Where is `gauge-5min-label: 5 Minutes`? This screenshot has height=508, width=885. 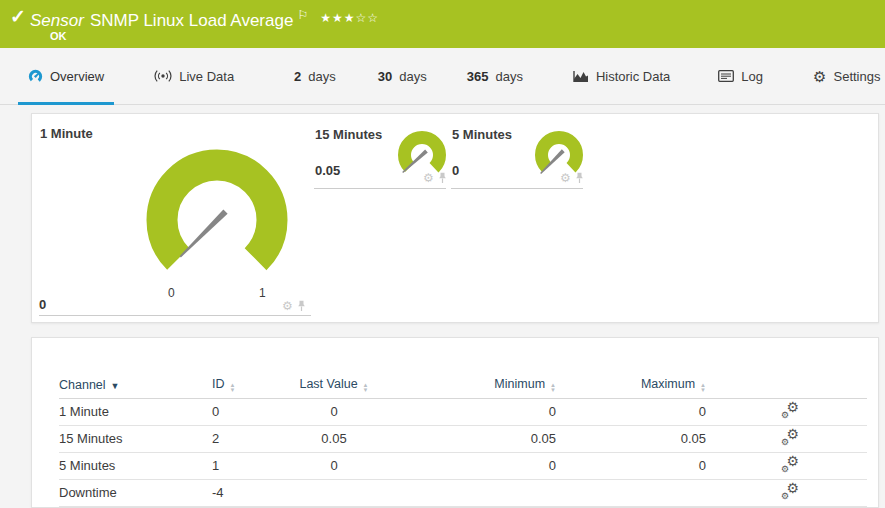 gauge-5min-label: 5 Minutes is located at coordinates (482, 134).